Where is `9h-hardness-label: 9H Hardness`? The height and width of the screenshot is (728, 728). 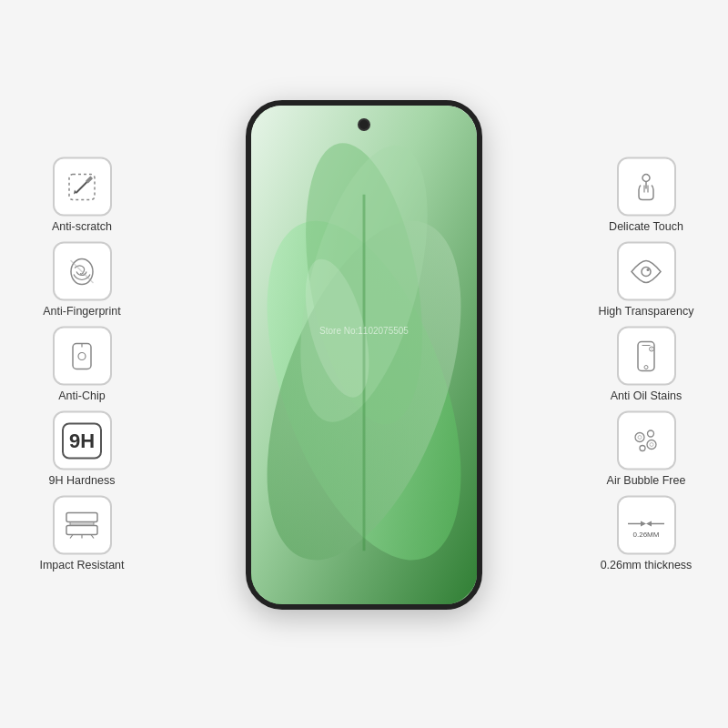 9h-hardness-label: 9H Hardness is located at coordinates (82, 480).